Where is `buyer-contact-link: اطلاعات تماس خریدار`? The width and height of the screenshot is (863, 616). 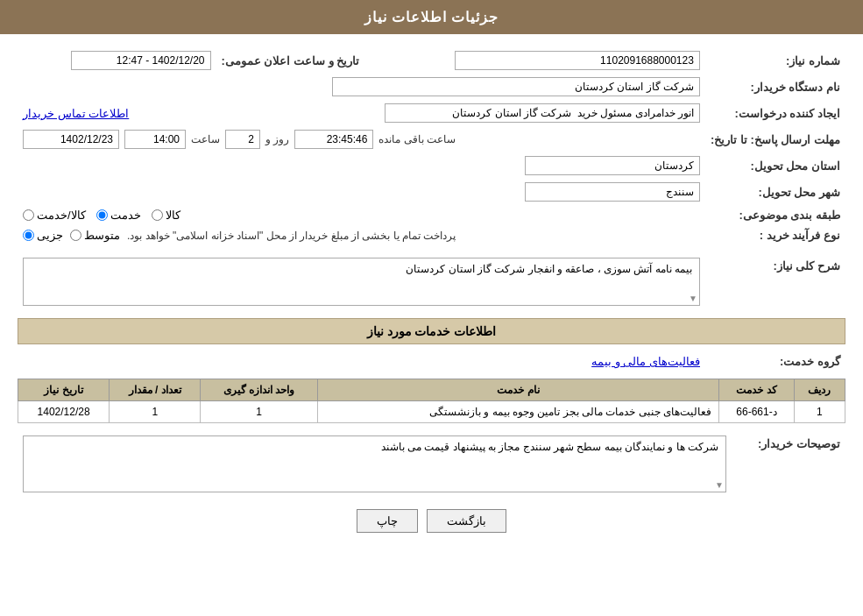 buyer-contact-link: اطلاعات تماس خریدار is located at coordinates (75, 114).